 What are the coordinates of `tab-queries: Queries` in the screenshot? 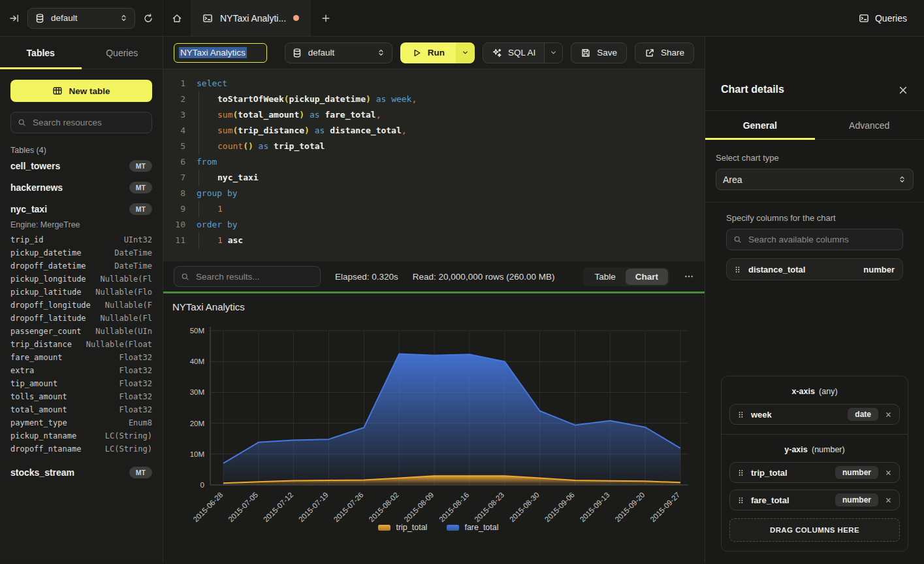 It's located at (123, 52).